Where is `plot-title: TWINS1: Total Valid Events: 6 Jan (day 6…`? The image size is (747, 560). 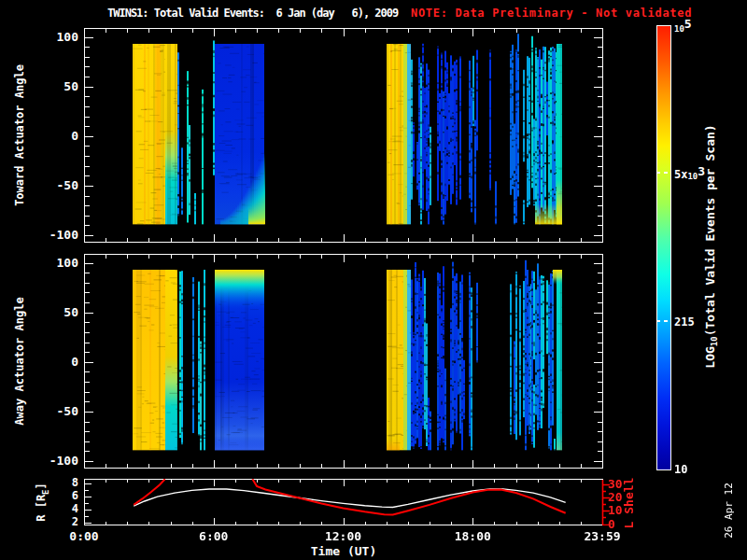
plot-title: TWINS1: Total Valid Events: 6 Jan (day 6… is located at coordinates (252, 13).